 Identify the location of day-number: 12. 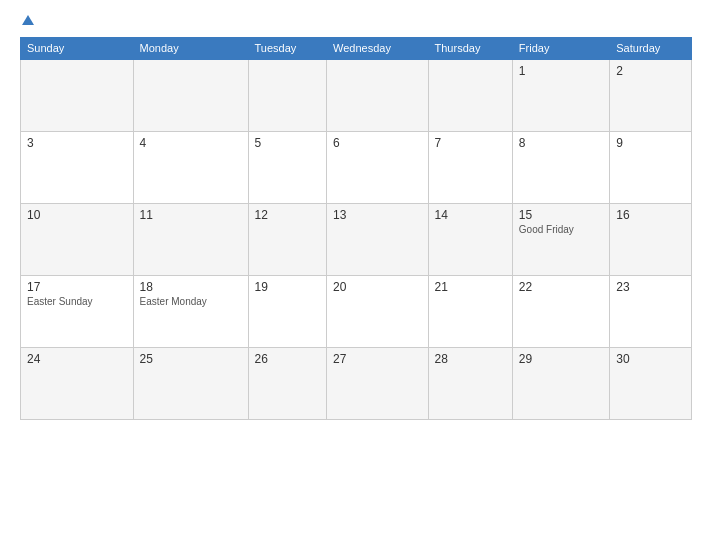
(288, 215).